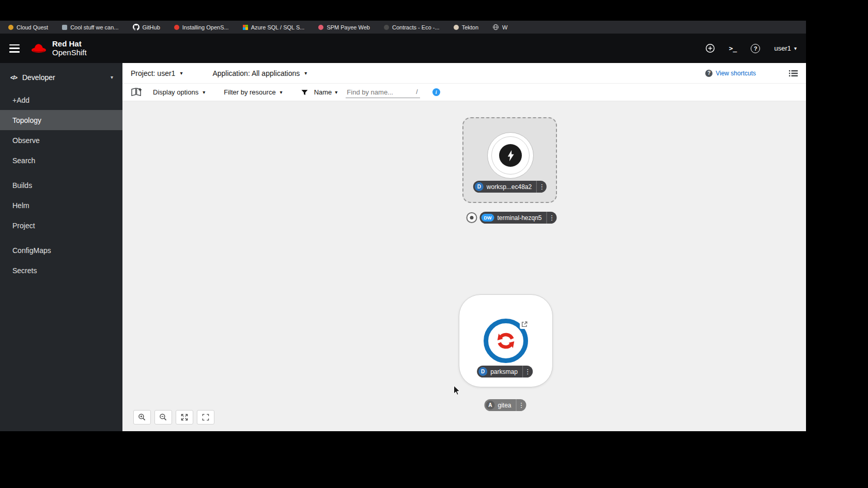 This screenshot has width=868, height=488. I want to click on perspective-label: Developer, so click(39, 77).